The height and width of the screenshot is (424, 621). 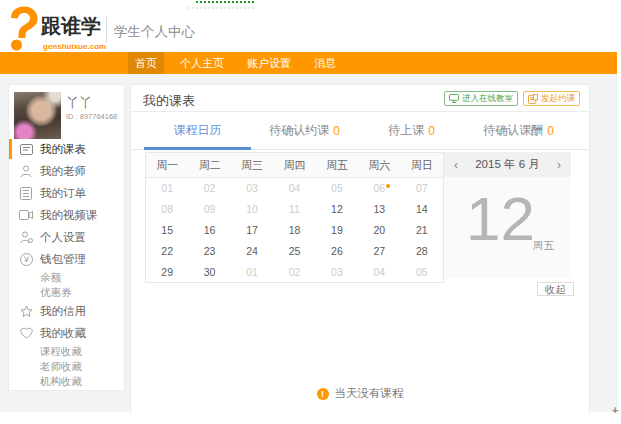 I want to click on main-titlebar: 我的课表 进入在线教室 发起约课, so click(x=360, y=98).